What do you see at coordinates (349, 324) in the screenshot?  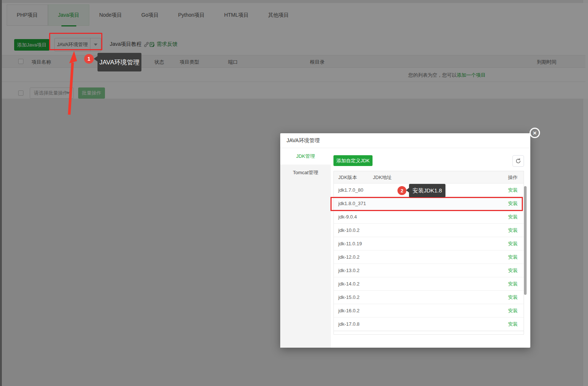 I see `jdk-version: jdk-17.0.8` at bounding box center [349, 324].